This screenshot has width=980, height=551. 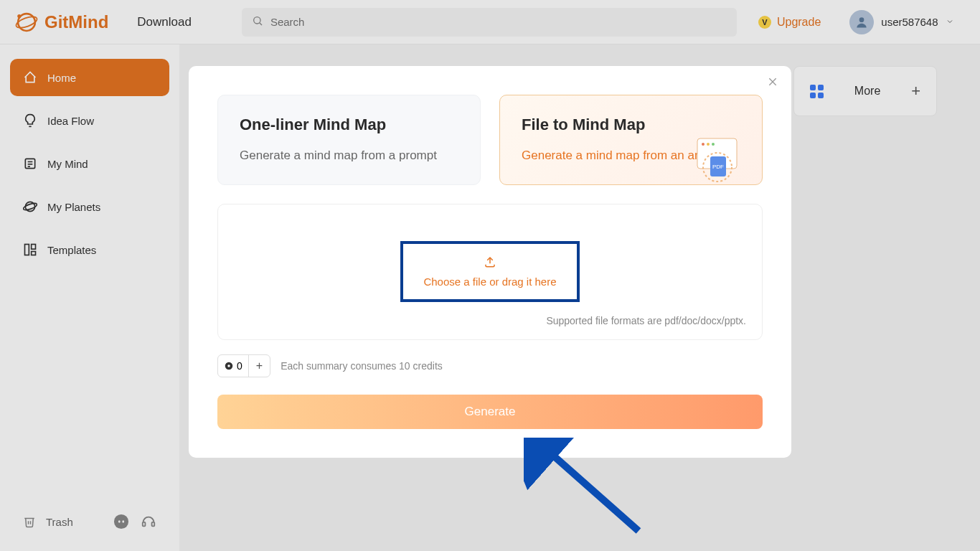 What do you see at coordinates (646, 321) in the screenshot?
I see `supported-formats: Supported file formats are pdf/doc/docx/…` at bounding box center [646, 321].